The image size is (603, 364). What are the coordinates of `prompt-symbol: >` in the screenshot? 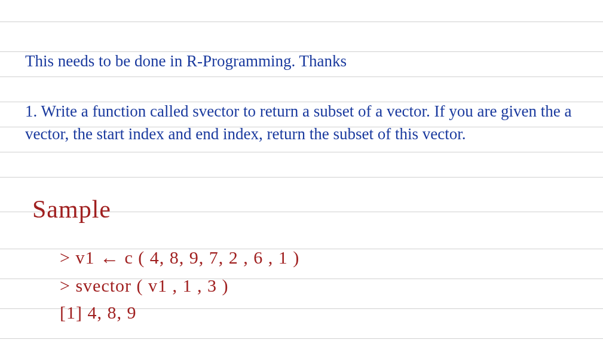 It's located at (65, 257).